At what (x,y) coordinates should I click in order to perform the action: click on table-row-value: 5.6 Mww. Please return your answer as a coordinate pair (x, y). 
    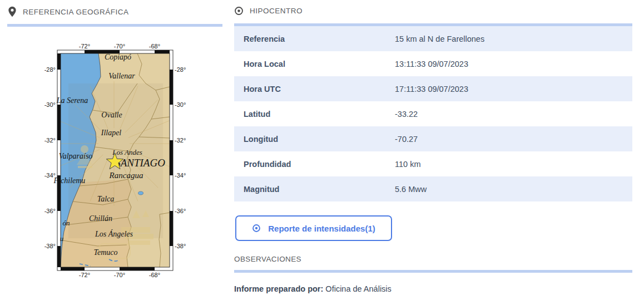
    Looking at the image, I should click on (410, 189).